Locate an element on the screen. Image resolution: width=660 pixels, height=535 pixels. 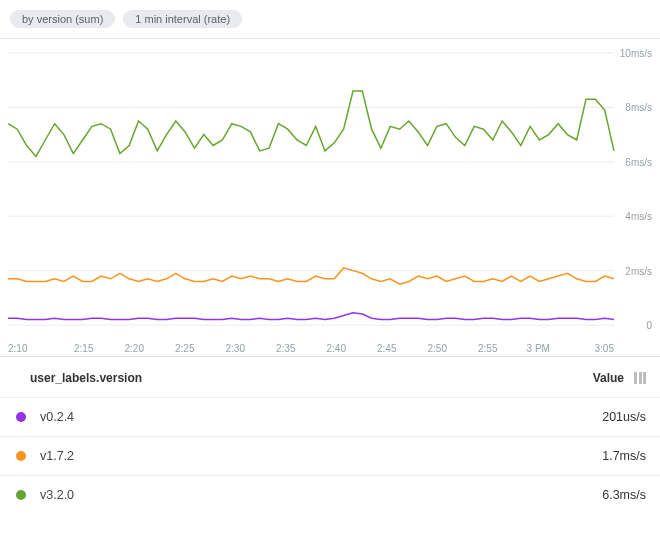
legend-header-value: Value is located at coordinates (608, 378).